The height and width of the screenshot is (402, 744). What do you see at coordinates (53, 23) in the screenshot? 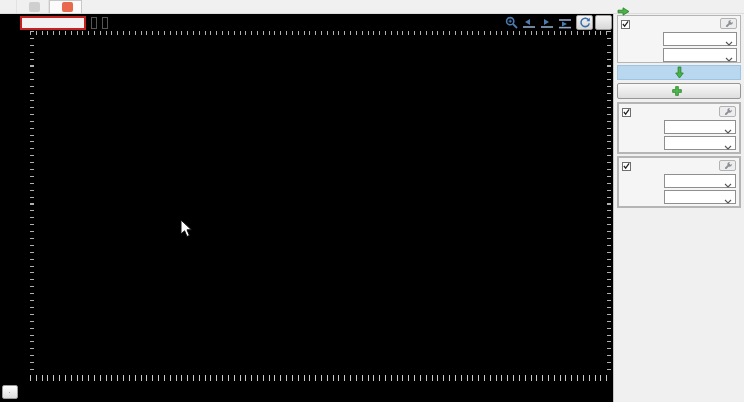
I see `status-badge` at bounding box center [53, 23].